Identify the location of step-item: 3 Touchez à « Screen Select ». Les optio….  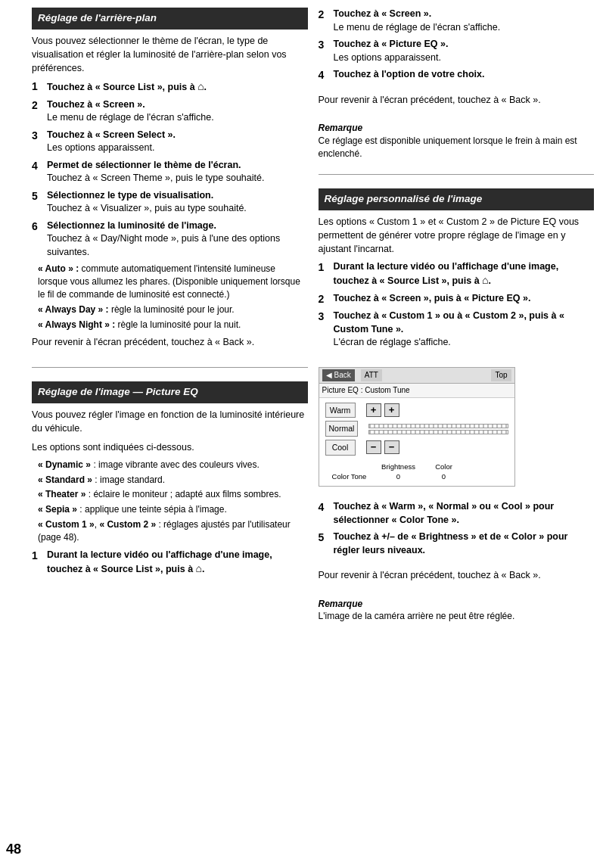
(169, 142).